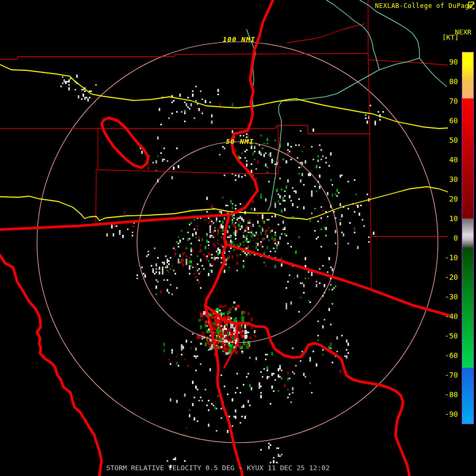 Image resolution: width=476 pixels, height=476 pixels. I want to click on colorbar-tick: 10, so click(442, 218).